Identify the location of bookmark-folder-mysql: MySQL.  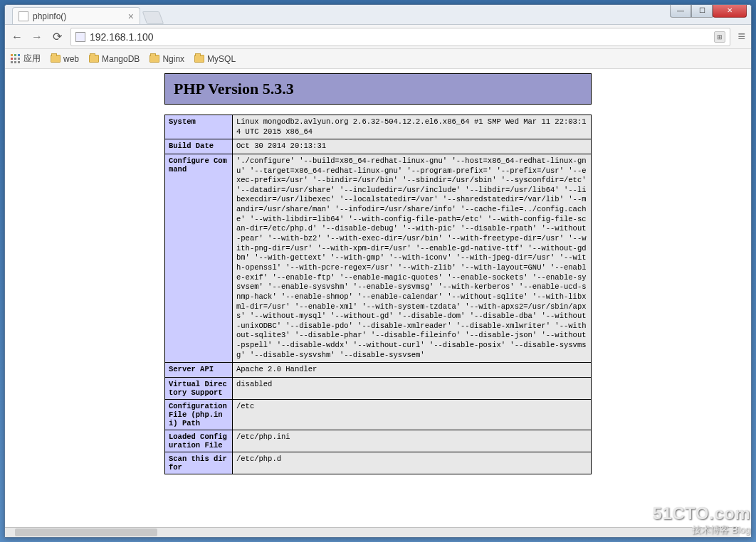
(215, 59).